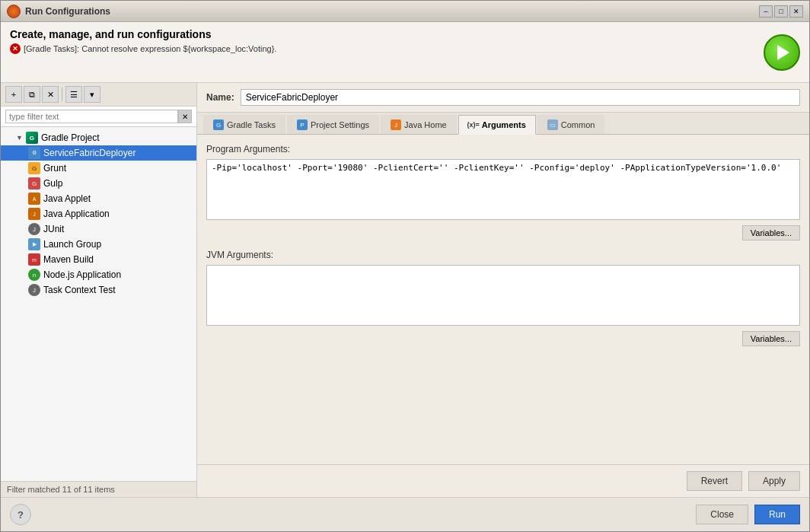 The height and width of the screenshot is (532, 810). Describe the element at coordinates (503, 123) in the screenshot. I see `tabs-row: G Gradle Tasks P Project Settings J Java…` at that location.